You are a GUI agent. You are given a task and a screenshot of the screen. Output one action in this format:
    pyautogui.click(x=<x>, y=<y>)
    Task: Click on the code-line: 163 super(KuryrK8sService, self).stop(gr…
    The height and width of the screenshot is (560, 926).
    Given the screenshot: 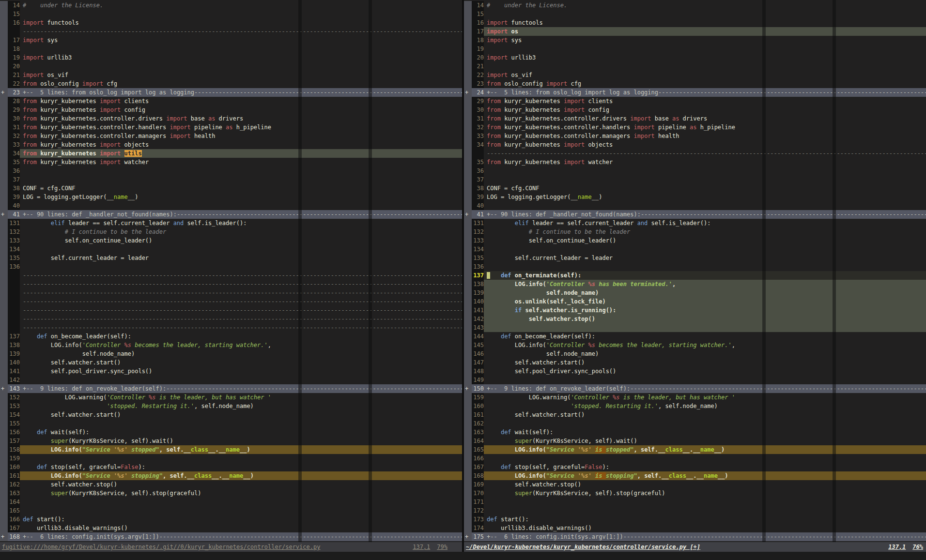 What is the action you would take?
    pyautogui.click(x=231, y=493)
    